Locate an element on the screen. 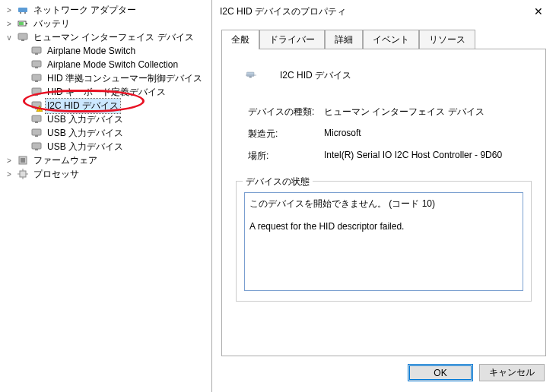  device-large-icon is located at coordinates (251, 75).